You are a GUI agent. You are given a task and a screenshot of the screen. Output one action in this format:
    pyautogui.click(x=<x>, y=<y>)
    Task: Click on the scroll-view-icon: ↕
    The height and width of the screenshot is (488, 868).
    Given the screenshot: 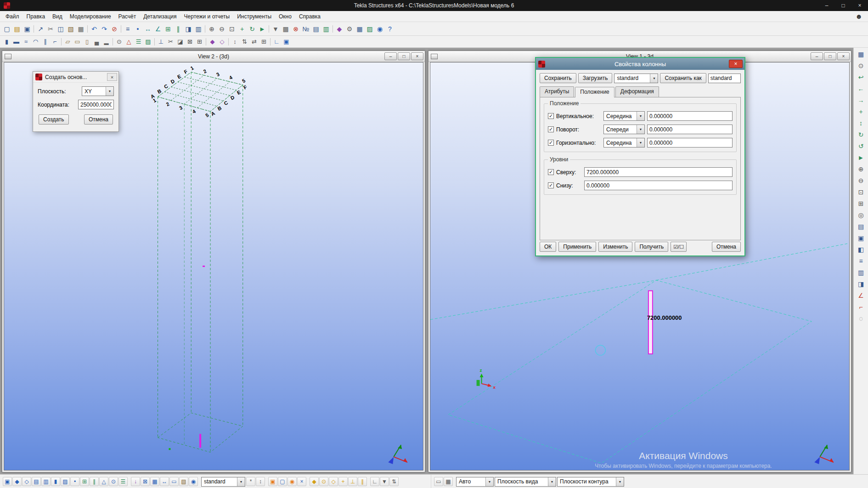 What is the action you would take?
    pyautogui.click(x=861, y=123)
    